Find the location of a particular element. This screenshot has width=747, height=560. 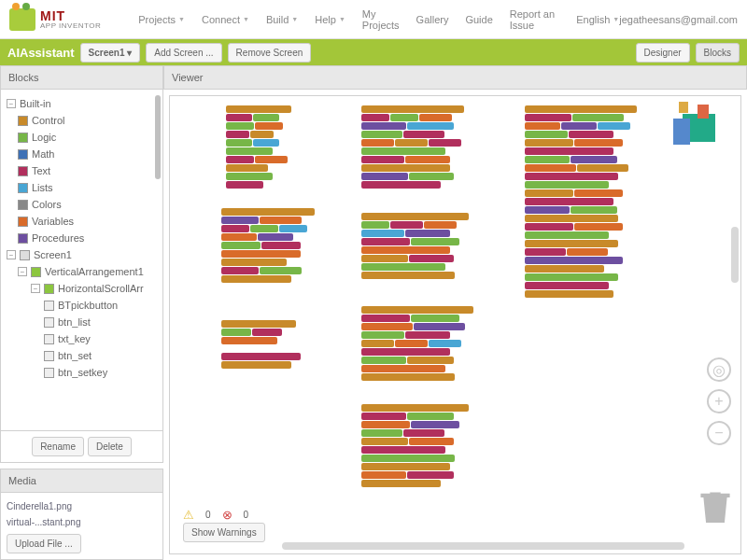

tree-btn-setkey: btn_setkey is located at coordinates (82, 372).